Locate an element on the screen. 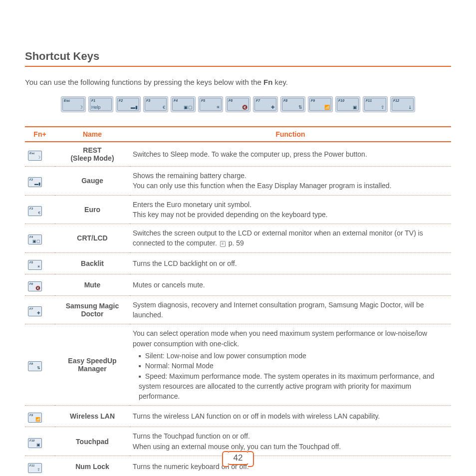 The width and height of the screenshot is (476, 476). cell-function: Turns the wireless LAN function on or of… is located at coordinates (290, 416).